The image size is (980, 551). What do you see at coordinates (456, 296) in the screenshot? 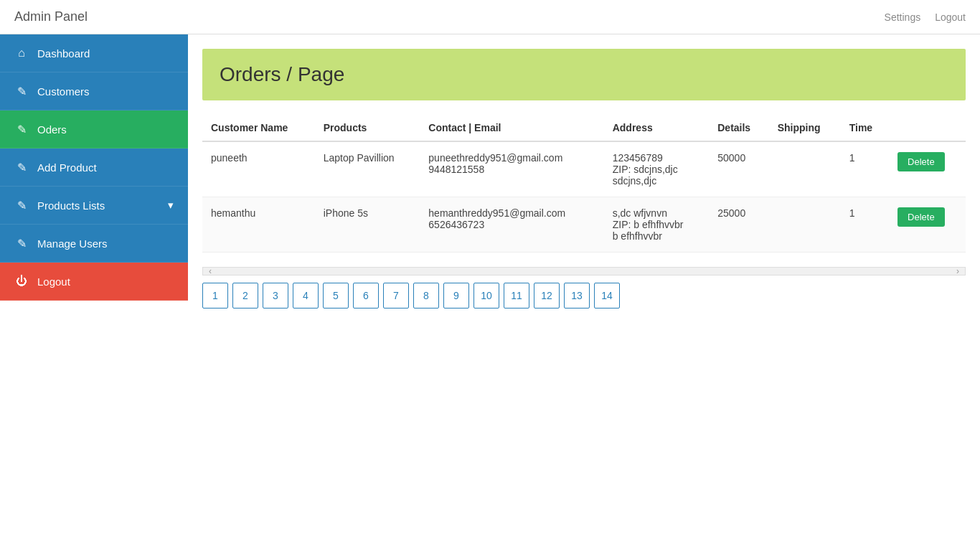
I see `page-button: 9` at bounding box center [456, 296].